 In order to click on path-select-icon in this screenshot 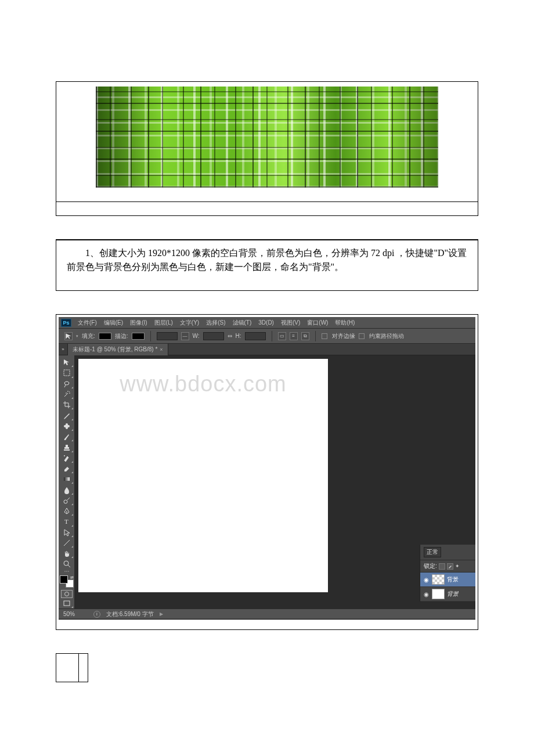, I will do `click(68, 336)`.